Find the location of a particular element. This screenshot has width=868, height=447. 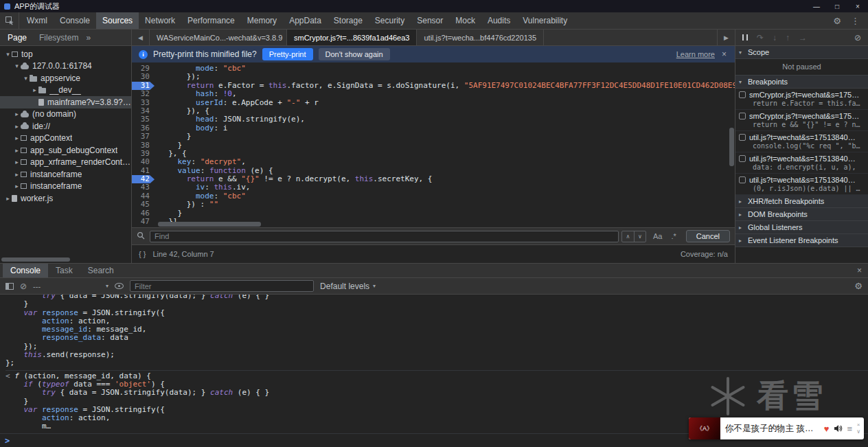

speaker-icon is located at coordinates (838, 428).